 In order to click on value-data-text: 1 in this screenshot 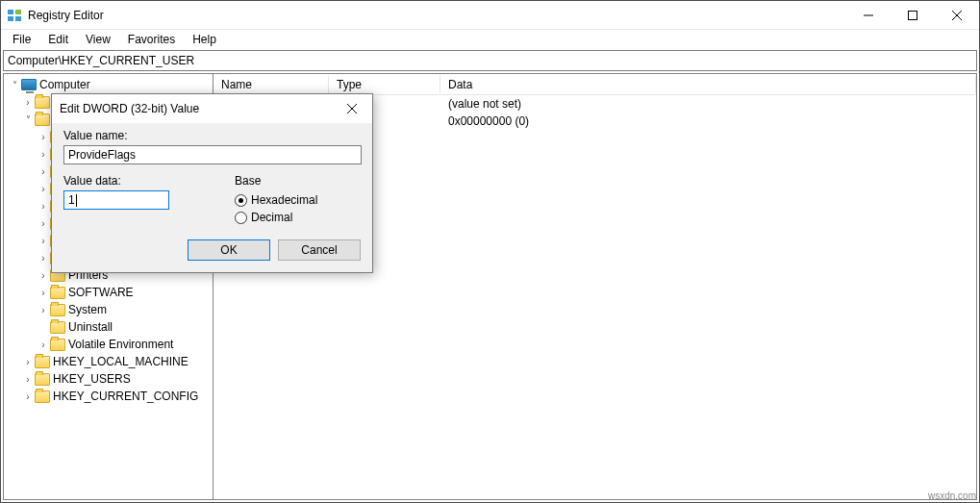, I will do `click(71, 200)`.